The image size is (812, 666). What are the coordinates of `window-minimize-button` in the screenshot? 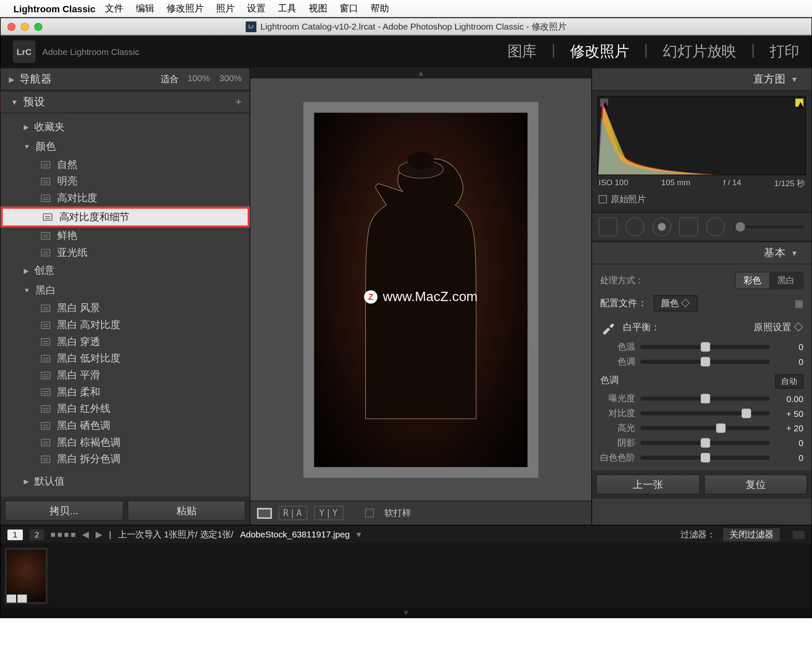 It's located at (25, 26).